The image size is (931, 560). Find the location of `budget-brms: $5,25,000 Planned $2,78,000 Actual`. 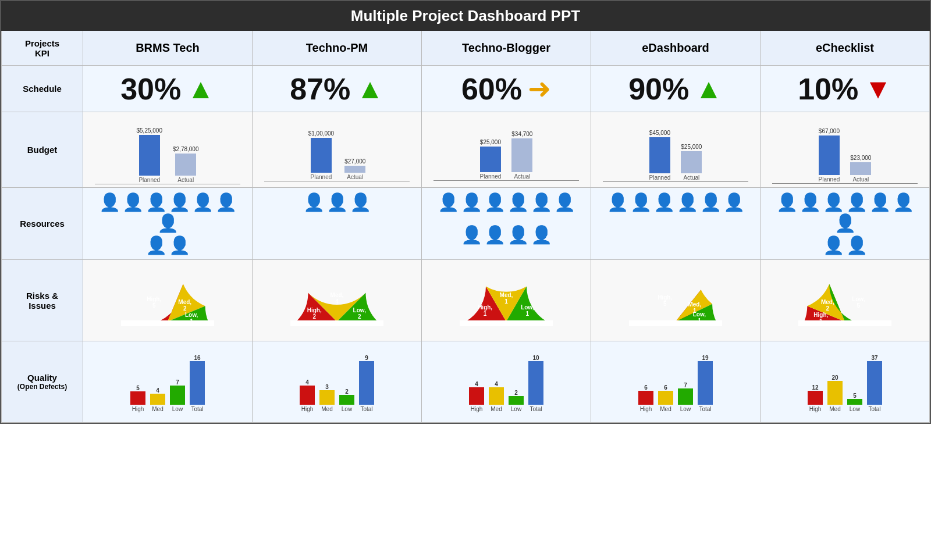

budget-brms: $5,25,000 Planned $2,78,000 Actual is located at coordinates (168, 150).